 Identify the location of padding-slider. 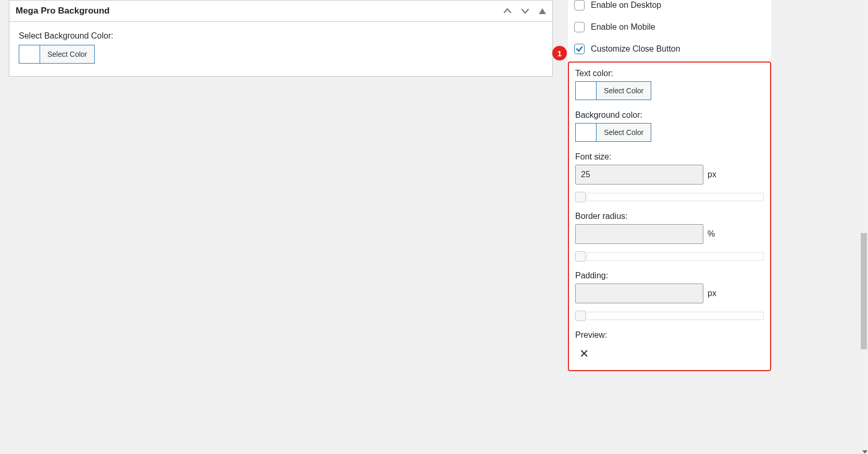
(669, 316).